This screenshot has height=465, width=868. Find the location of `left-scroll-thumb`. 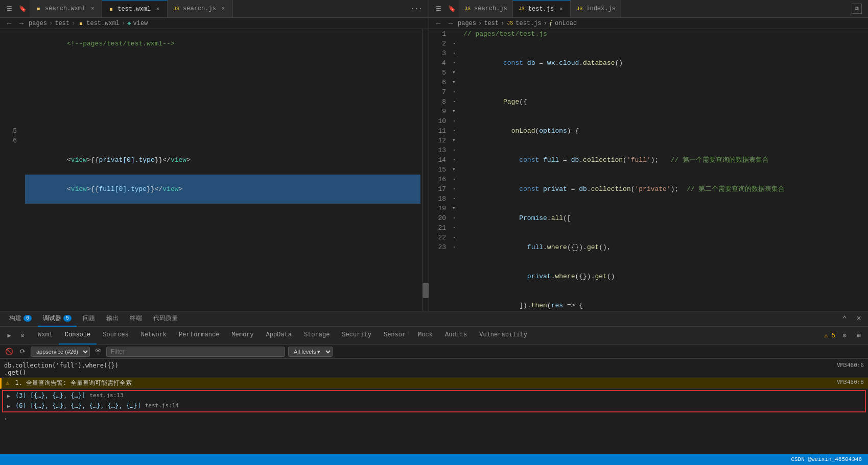

left-scroll-thumb is located at coordinates (426, 290).